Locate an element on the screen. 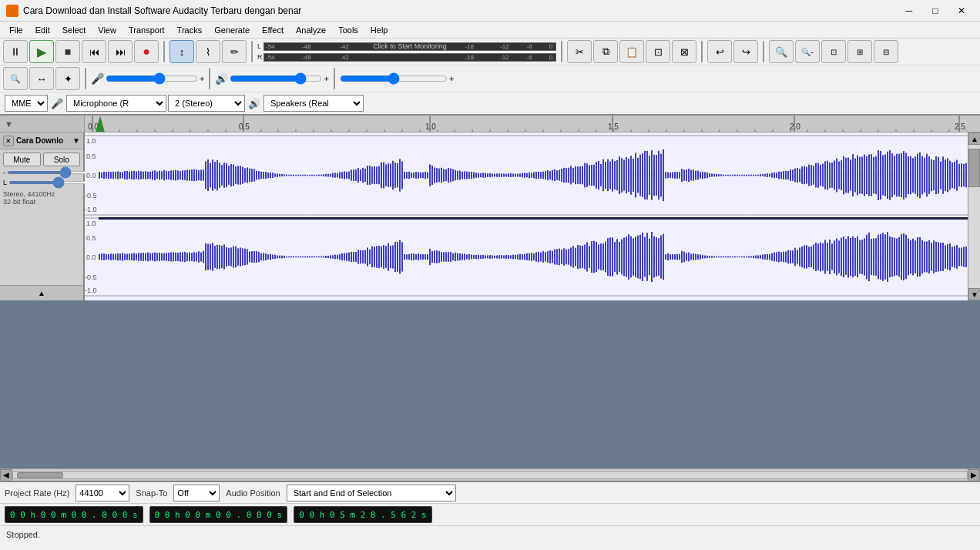  speaker-select: Speakers (Real is located at coordinates (314, 103).